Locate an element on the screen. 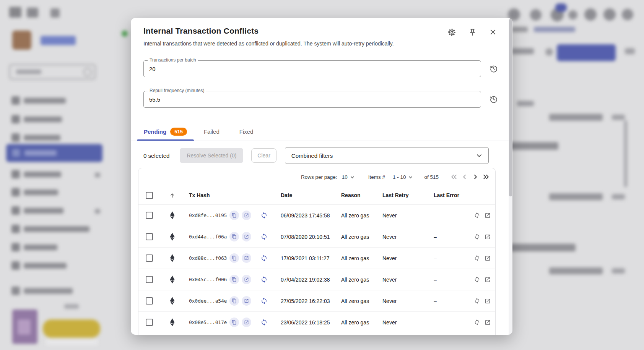  scrollbar-thumb is located at coordinates (511, 108).